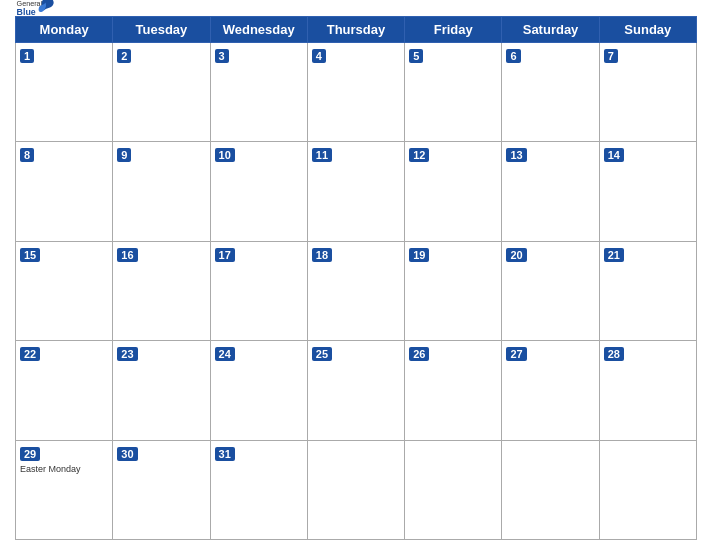  I want to click on day-number: 9, so click(124, 155).